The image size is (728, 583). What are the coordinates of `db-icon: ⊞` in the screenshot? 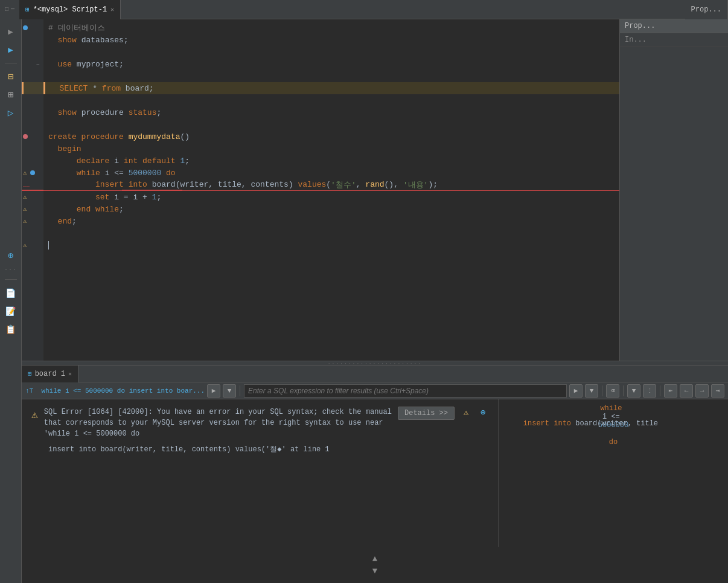 It's located at (28, 10).